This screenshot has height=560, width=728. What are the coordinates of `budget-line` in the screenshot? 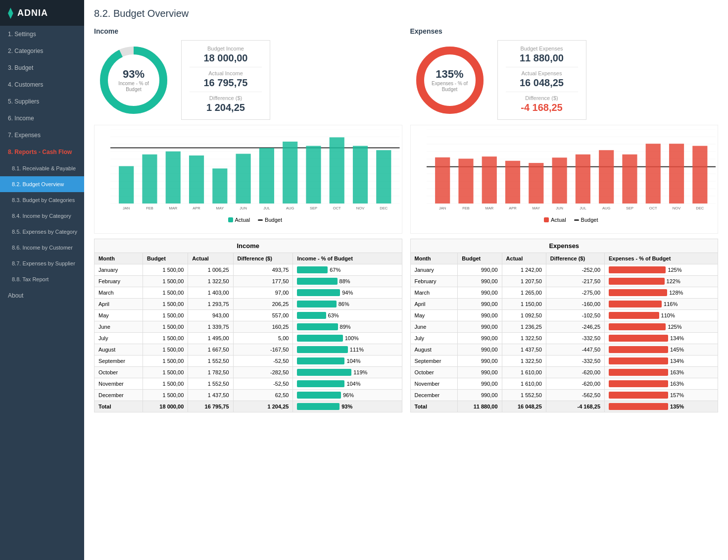 It's located at (260, 220).